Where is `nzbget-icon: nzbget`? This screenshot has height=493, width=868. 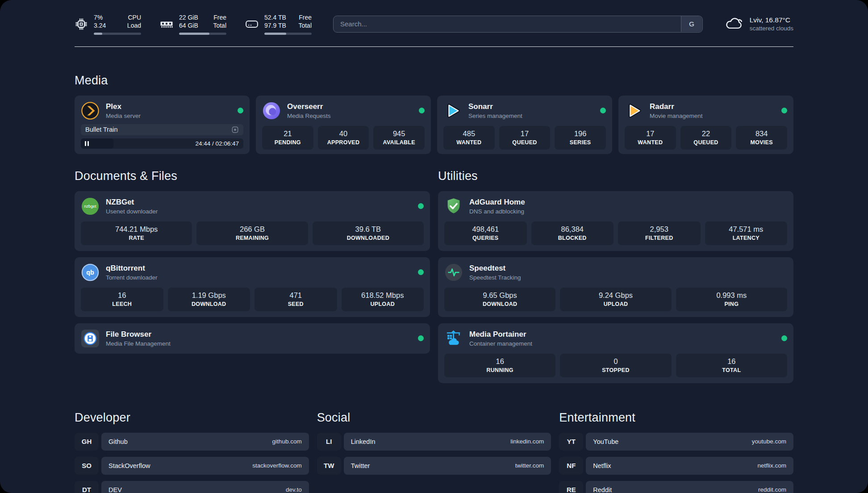
nzbget-icon: nzbget is located at coordinates (90, 206).